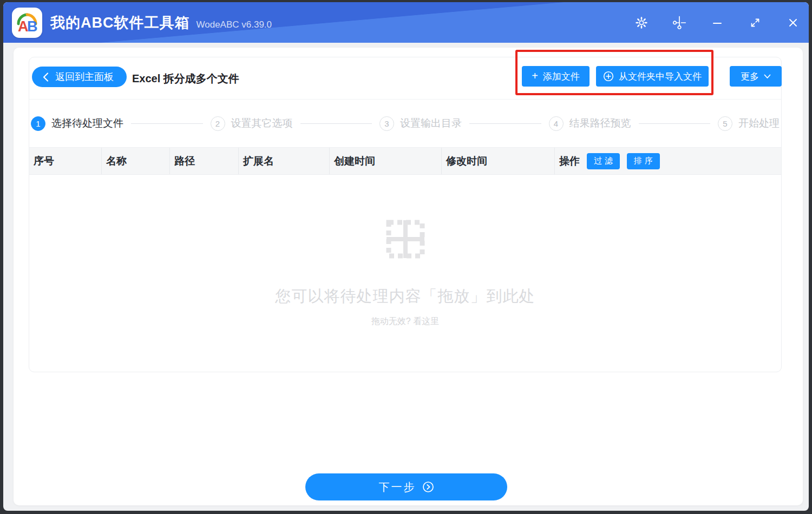 The image size is (812, 514). Describe the element at coordinates (406, 23) in the screenshot. I see `titlebar: A B 我的ABC软件工具箱 WodeABC v6.39.0` at that location.